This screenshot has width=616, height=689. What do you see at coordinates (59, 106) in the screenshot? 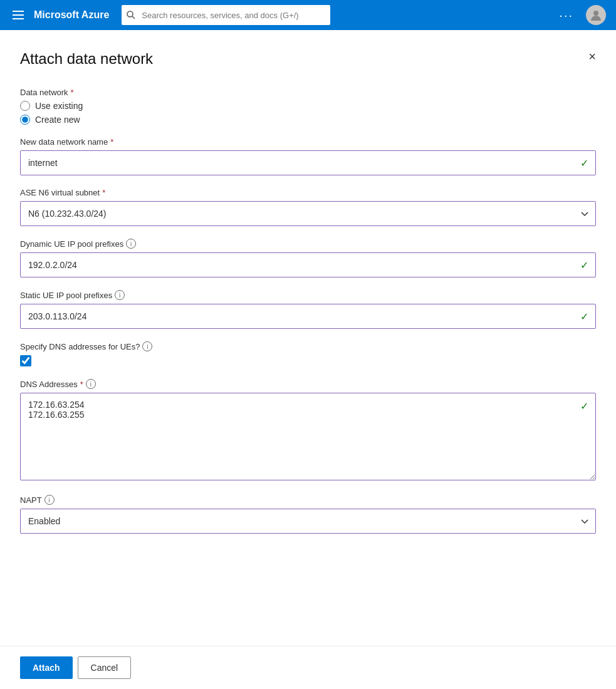
I see `radio-use-existing-label: Use existing` at bounding box center [59, 106].